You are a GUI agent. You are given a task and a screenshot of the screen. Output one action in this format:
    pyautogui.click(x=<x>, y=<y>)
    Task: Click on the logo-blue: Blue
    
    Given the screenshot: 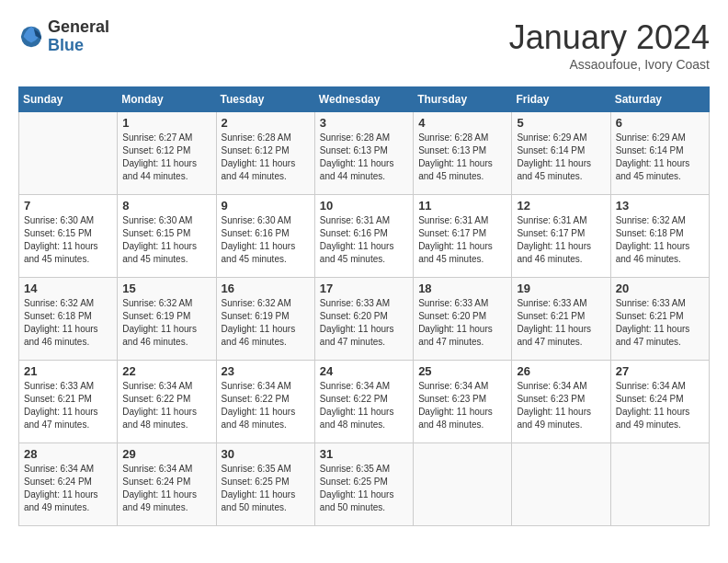 What is the action you would take?
    pyautogui.click(x=79, y=46)
    